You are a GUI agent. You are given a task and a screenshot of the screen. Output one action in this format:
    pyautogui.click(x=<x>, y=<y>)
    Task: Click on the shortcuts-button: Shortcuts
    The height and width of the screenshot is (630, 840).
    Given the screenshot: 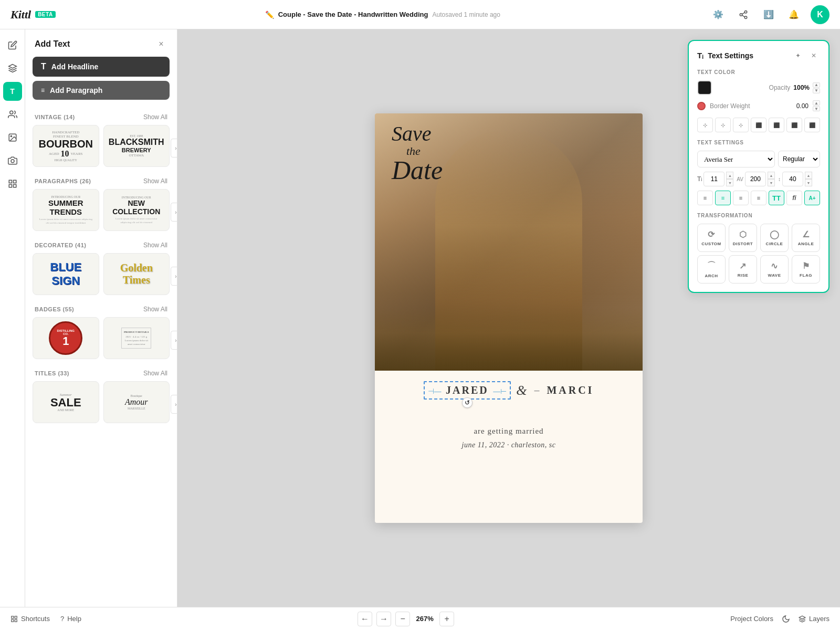 What is the action you would take?
    pyautogui.click(x=30, y=618)
    